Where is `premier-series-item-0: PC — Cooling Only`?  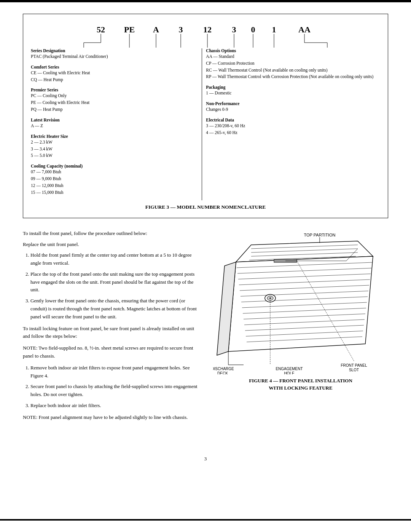
premier-series-item-0: PC — Cooling Only is located at coordinates (114, 96).